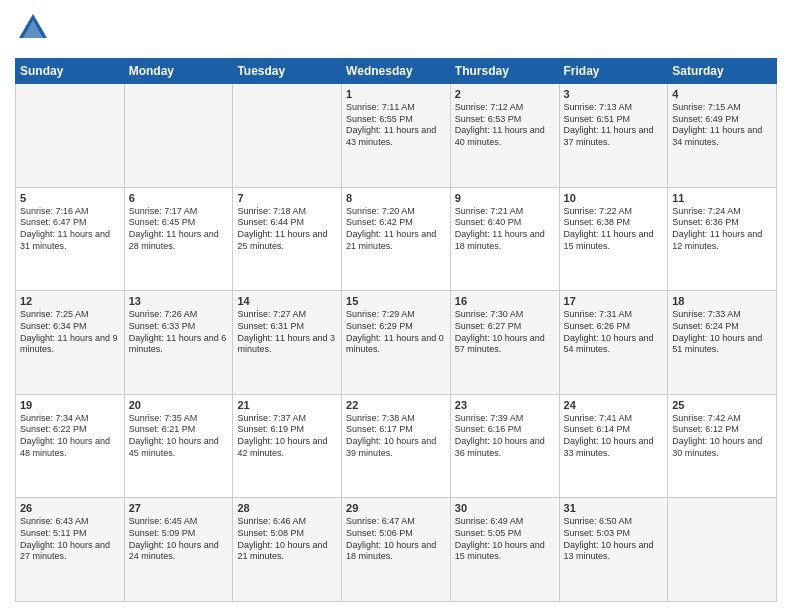  What do you see at coordinates (722, 136) in the screenshot?
I see `day-info: Daylight: 11 hours and 34 minutes.` at bounding box center [722, 136].